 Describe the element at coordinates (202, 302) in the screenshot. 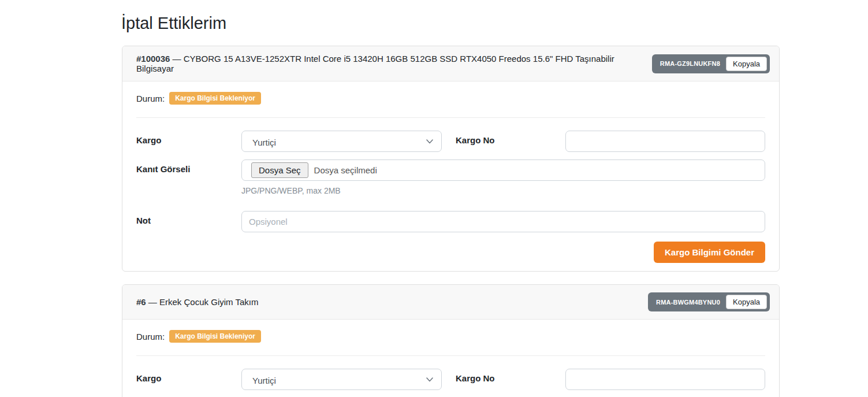

I see `order-title: #6 — Erkek Çocuk Giyim Takım` at that location.